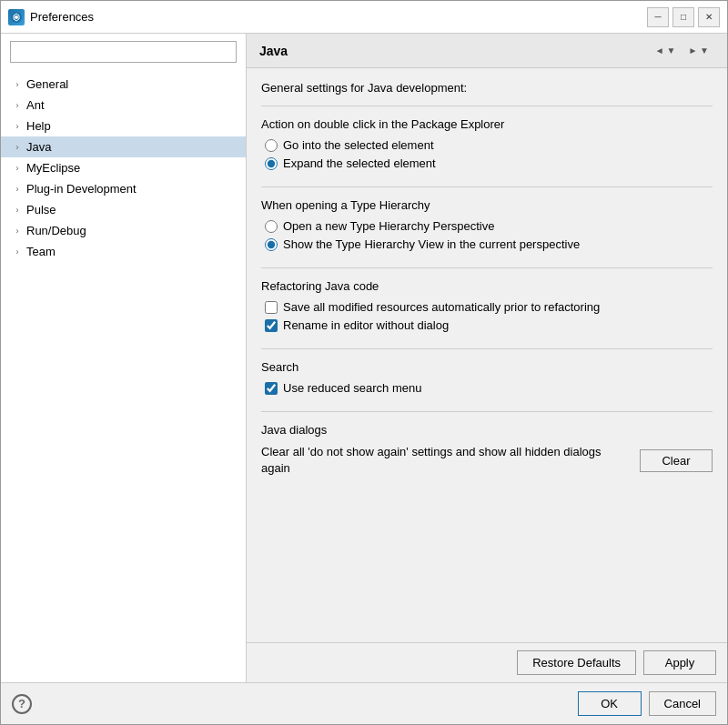  What do you see at coordinates (364, 703) in the screenshot?
I see `bottom-bar: ? OK Cancel` at bounding box center [364, 703].